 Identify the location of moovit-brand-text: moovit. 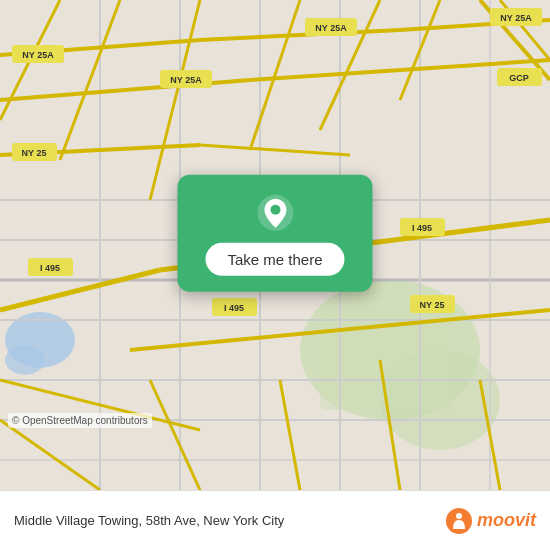
(506, 520).